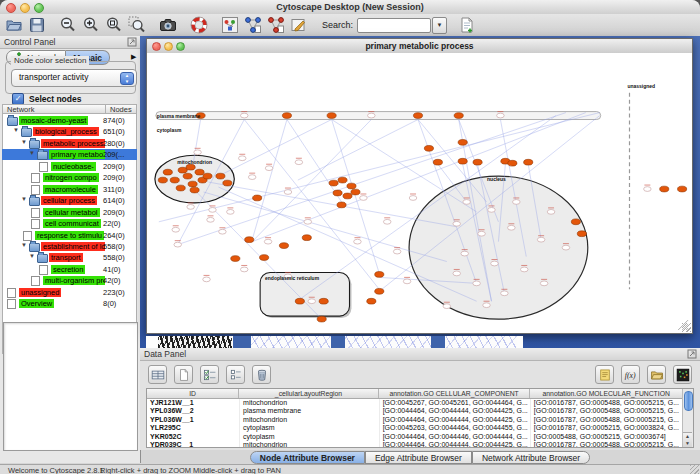 Image resolution: width=700 pixels, height=474 pixels. What do you see at coordinates (77, 154) in the screenshot?
I see `tree-node-label: primary metabo` at bounding box center [77, 154].